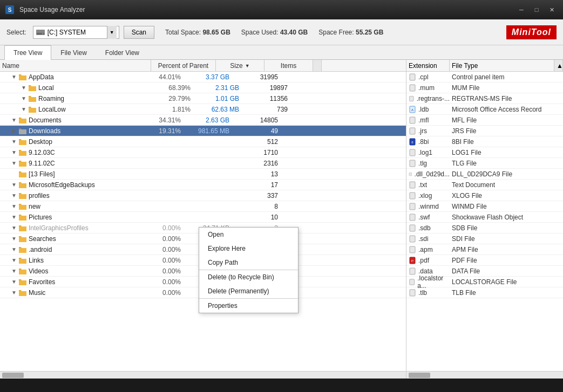  What do you see at coordinates (203, 217) in the screenshot?
I see `table-row: ▼ Pictures 10` at bounding box center [203, 217].